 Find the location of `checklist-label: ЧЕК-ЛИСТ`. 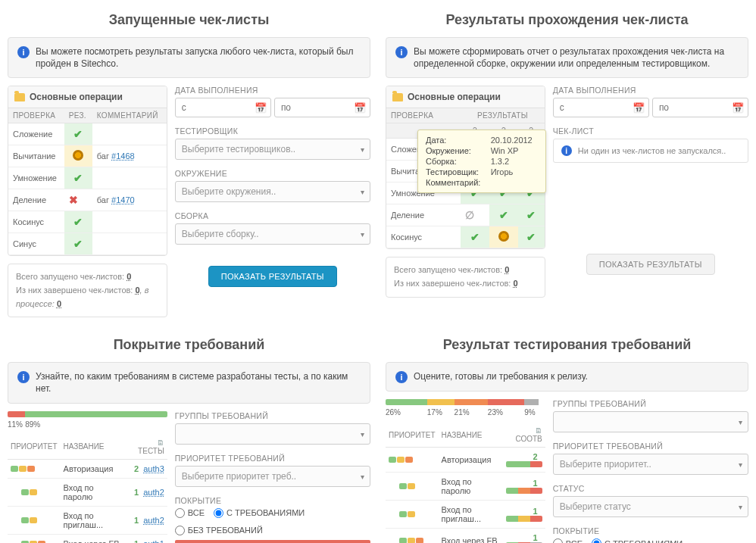

checklist-label: ЧЕК-ЛИСТ is located at coordinates (651, 131).